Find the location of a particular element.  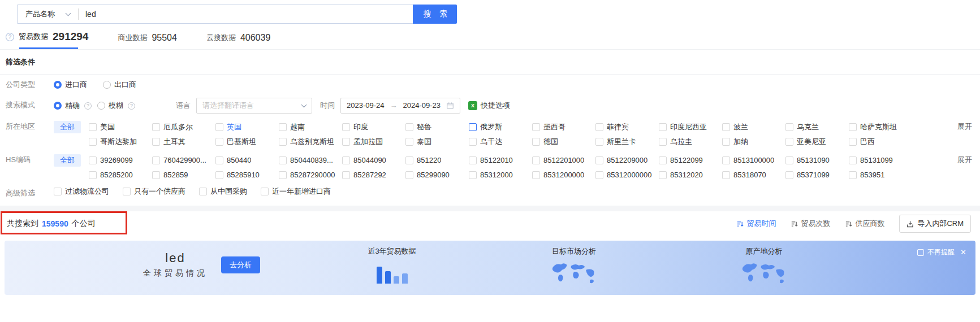

exact-radio: 精确? is located at coordinates (72, 106).